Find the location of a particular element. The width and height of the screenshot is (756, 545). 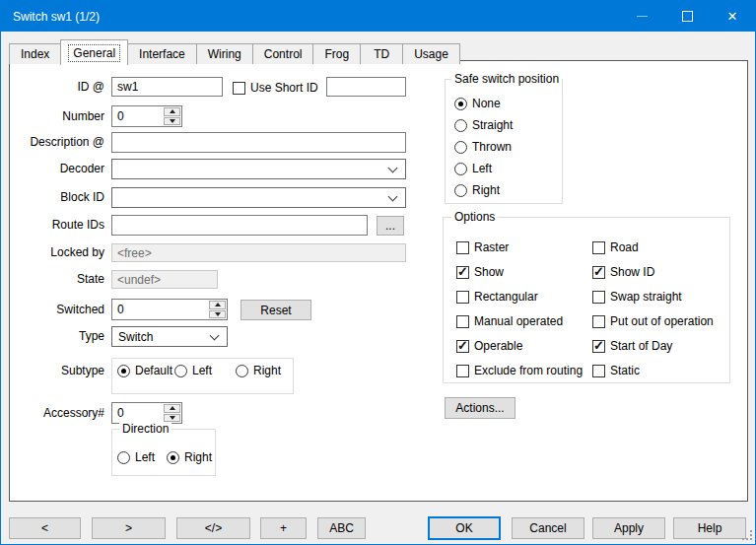

subtype-radio-default: Default is located at coordinates (145, 371).